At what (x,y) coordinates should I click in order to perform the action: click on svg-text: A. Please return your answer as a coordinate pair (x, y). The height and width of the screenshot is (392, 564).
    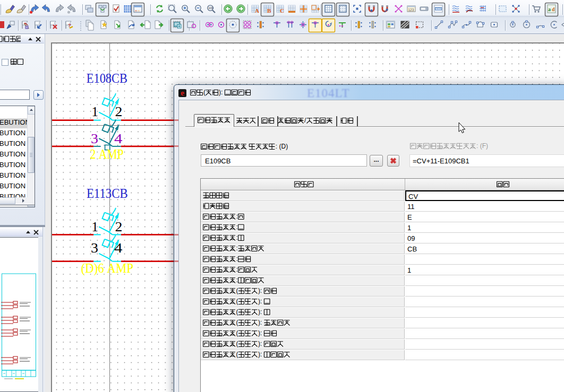
    Looking at the image, I should click on (257, 11).